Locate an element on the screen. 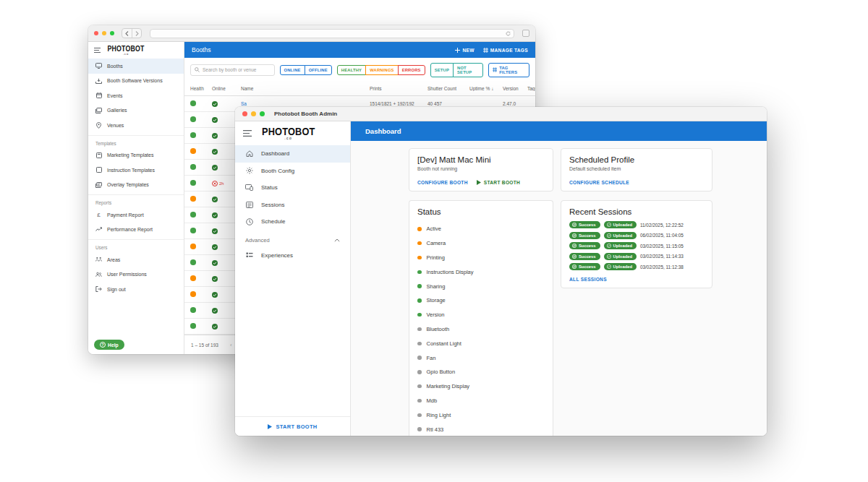  col-health: Health is located at coordinates (197, 88).